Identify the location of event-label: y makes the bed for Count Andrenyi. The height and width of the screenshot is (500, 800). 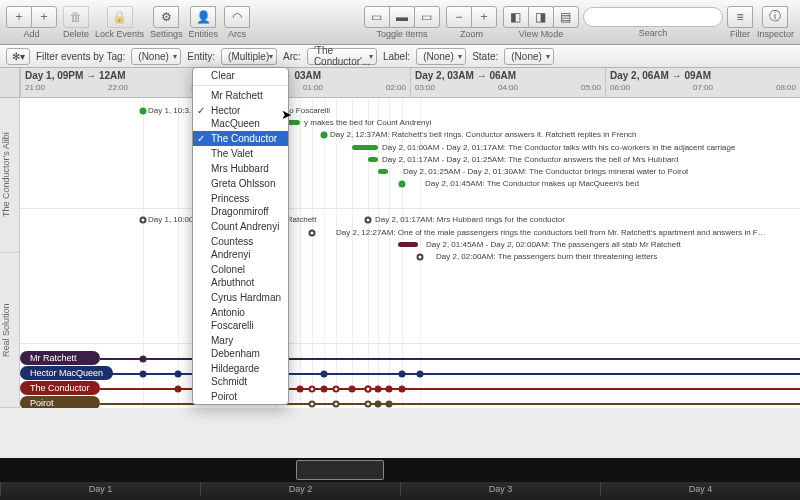
(368, 122).